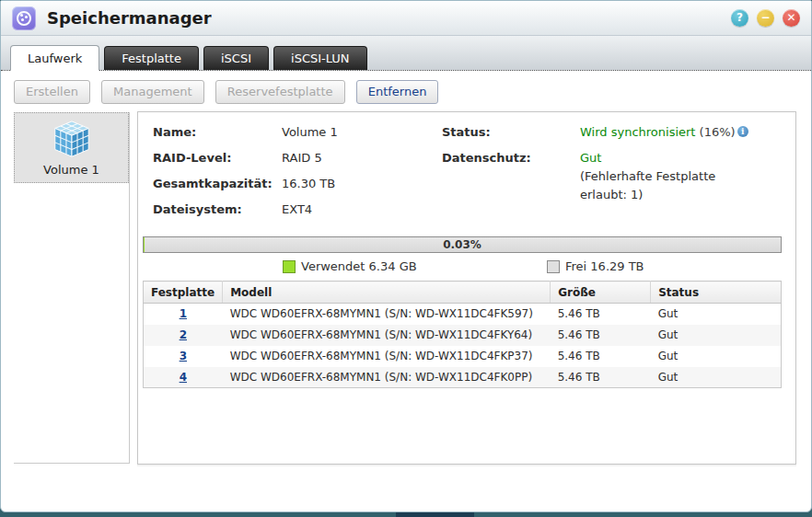  What do you see at coordinates (462, 377) in the screenshot?
I see `table-row: 4 WDC WD60EFRX-68MYMN1 (S/N: WD-WX11DC4F…` at bounding box center [462, 377].